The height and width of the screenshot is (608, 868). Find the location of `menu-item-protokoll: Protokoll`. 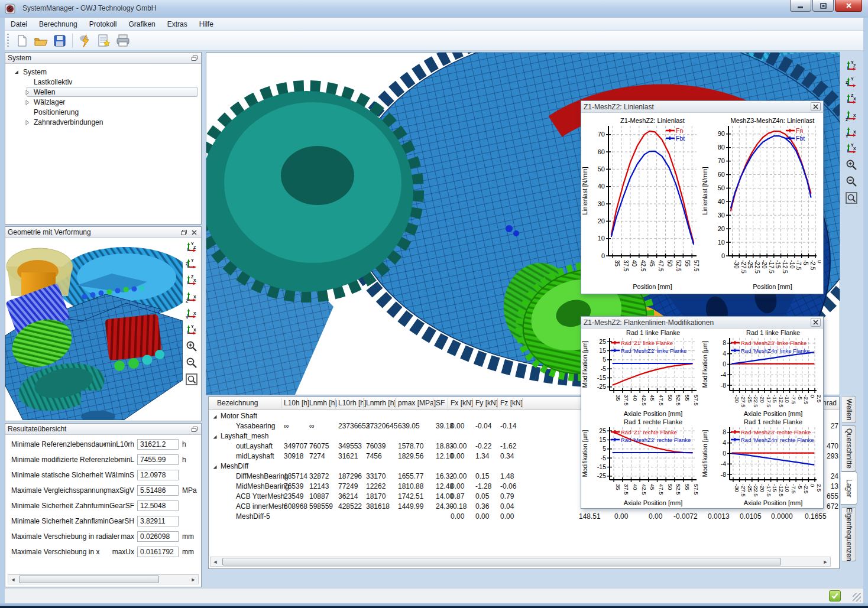

menu-item-protokoll: Protokoll is located at coordinates (103, 24).